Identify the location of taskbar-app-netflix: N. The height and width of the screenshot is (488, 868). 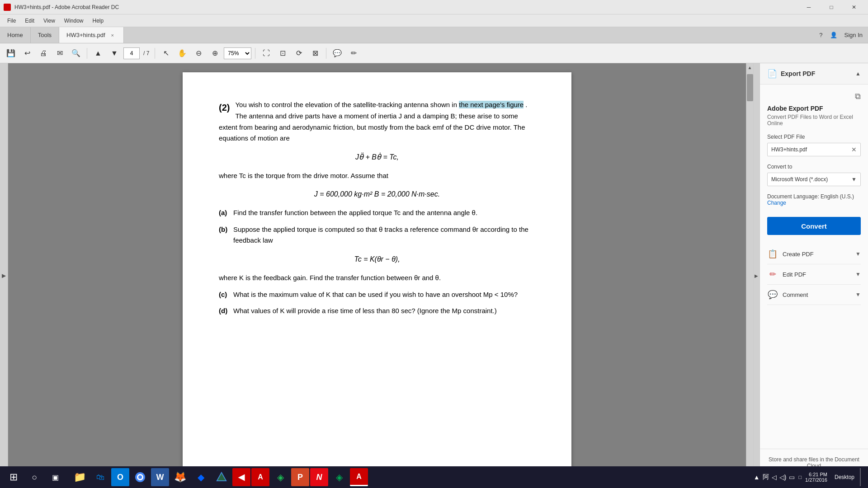
(319, 477).